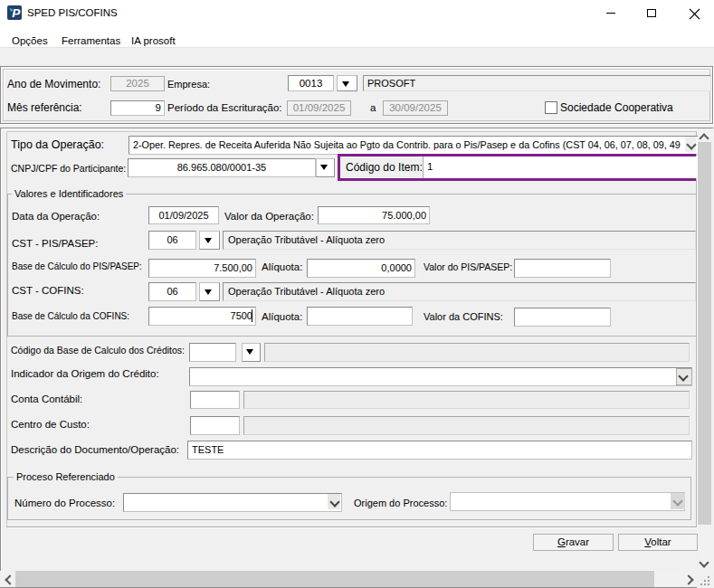  I want to click on svg-text: P, so click(16, 13).